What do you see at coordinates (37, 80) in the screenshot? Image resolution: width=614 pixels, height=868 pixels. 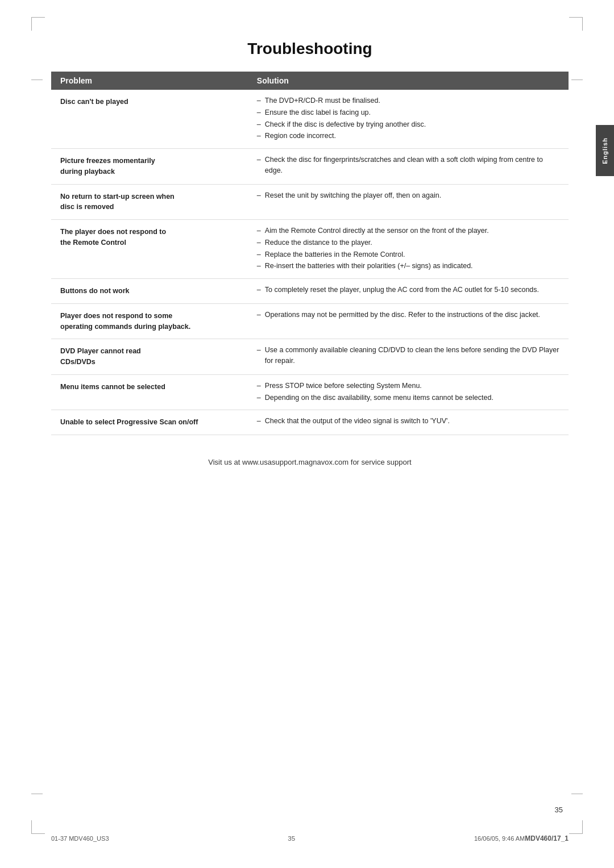 I see `side-mark-left-top` at bounding box center [37, 80].